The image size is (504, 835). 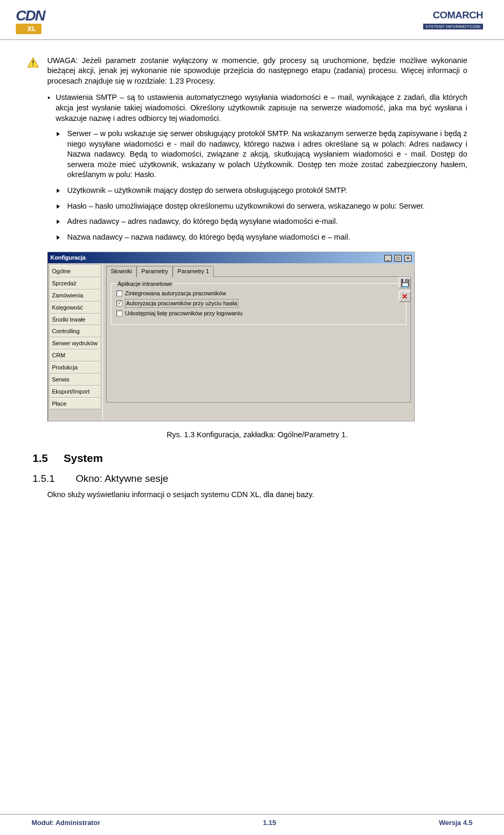 What do you see at coordinates (50, 22) in the screenshot?
I see `logo-cdn-xl: CDN XL` at bounding box center [50, 22].